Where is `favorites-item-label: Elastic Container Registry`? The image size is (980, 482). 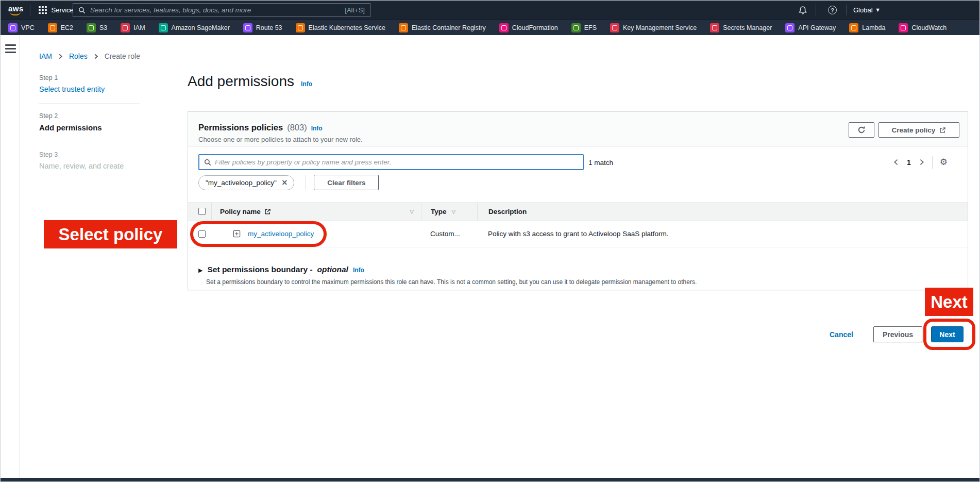
favorites-item-label: Elastic Container Registry is located at coordinates (449, 28).